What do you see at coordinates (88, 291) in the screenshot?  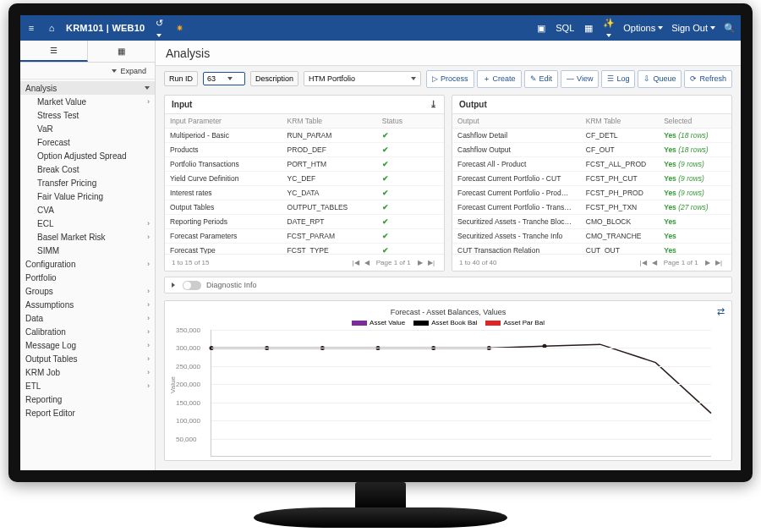 I see `nav-item: Groups›` at bounding box center [88, 291].